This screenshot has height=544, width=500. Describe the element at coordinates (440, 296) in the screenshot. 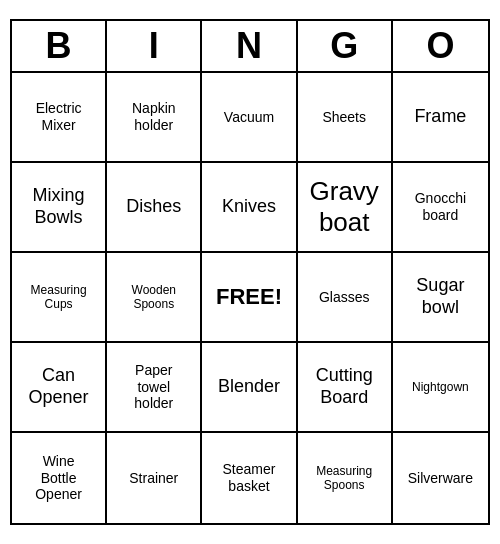

I see `cell-text: Sugar bowl` at that location.